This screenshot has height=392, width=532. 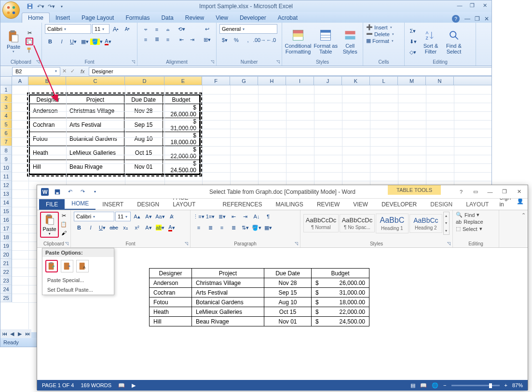 What do you see at coordinates (449, 243) in the screenshot?
I see `word-styles-launcher-icon: ◹` at bounding box center [449, 243].